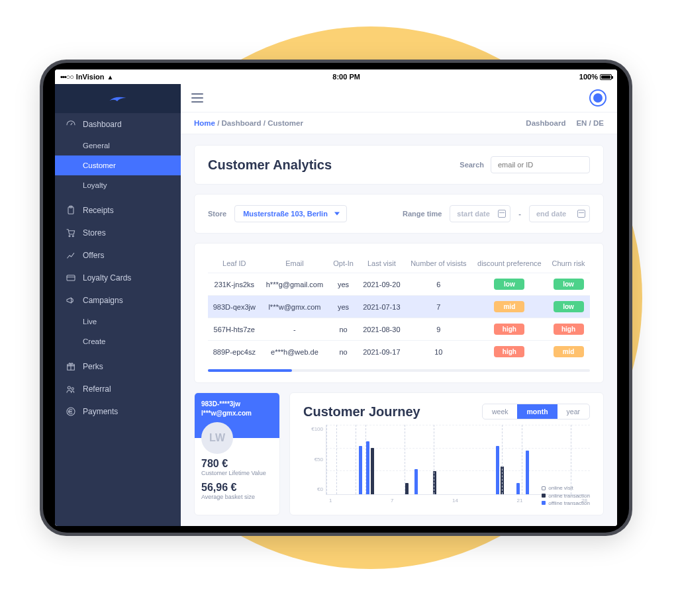 The image size is (678, 616). I want to click on y-tick: €50, so click(313, 459).